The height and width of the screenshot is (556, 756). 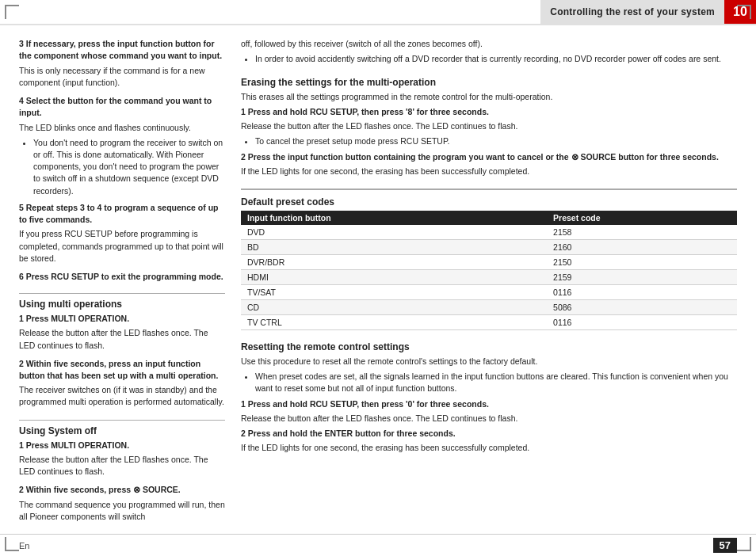 What do you see at coordinates (744, 12) in the screenshot?
I see `corner-mark-tr` at bounding box center [744, 12].